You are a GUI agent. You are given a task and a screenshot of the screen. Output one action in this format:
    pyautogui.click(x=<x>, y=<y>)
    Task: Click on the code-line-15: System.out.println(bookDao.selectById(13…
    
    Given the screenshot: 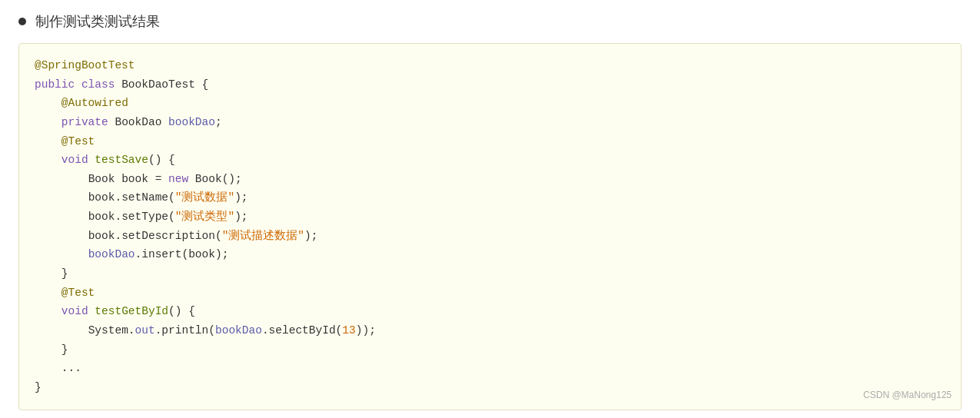 What is the action you would take?
    pyautogui.click(x=490, y=330)
    